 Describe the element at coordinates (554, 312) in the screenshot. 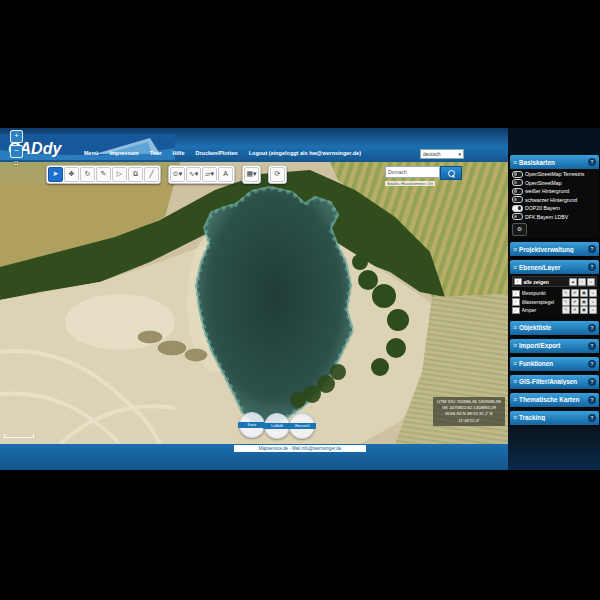

I see `sidebar: ≡ Basiskarten ? OpenStreetMap Terrestris…` at that location.